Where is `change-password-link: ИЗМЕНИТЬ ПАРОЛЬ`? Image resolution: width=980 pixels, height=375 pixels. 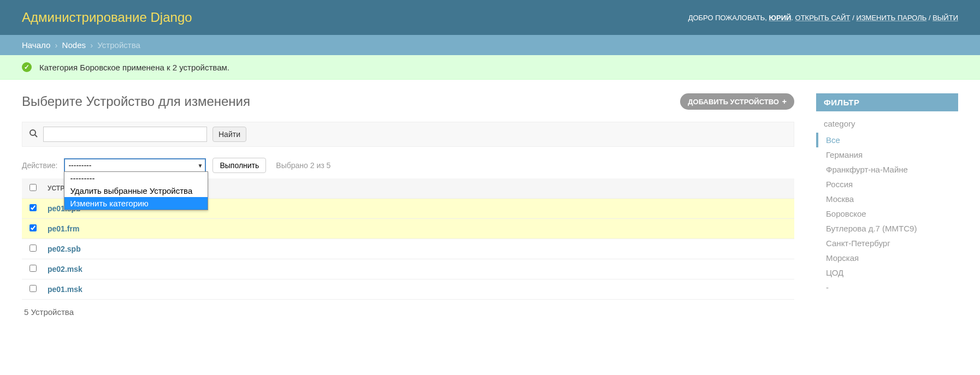
change-password-link: ИЗМЕНИТЬ ПАРОЛЬ is located at coordinates (892, 17).